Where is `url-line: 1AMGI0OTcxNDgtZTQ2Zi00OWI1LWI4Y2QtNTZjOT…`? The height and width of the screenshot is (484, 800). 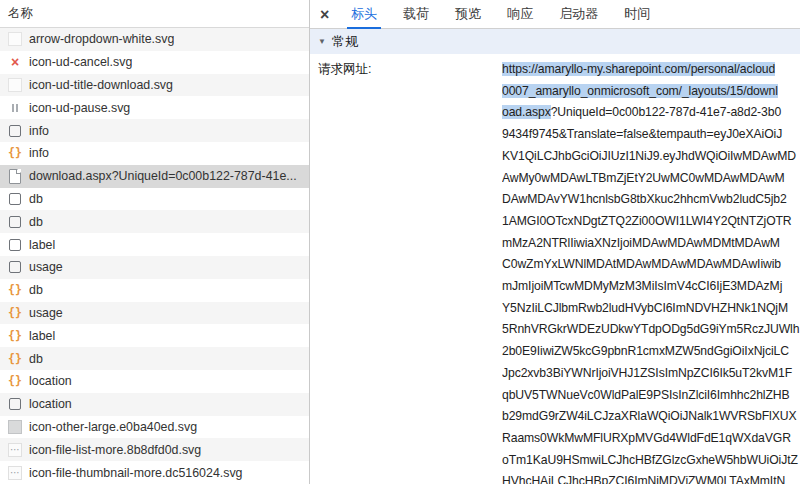
url-line: 1AMGI0OTcxNDgtZTQ2Zi00OWI1LWI4Y2QtNTZjOT… is located at coordinates (651, 222).